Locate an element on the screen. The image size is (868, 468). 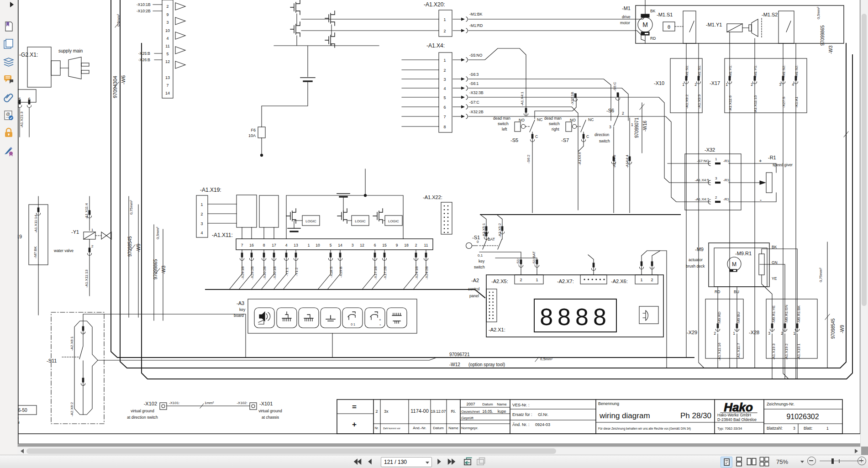
comments-icon is located at coordinates (9, 79).